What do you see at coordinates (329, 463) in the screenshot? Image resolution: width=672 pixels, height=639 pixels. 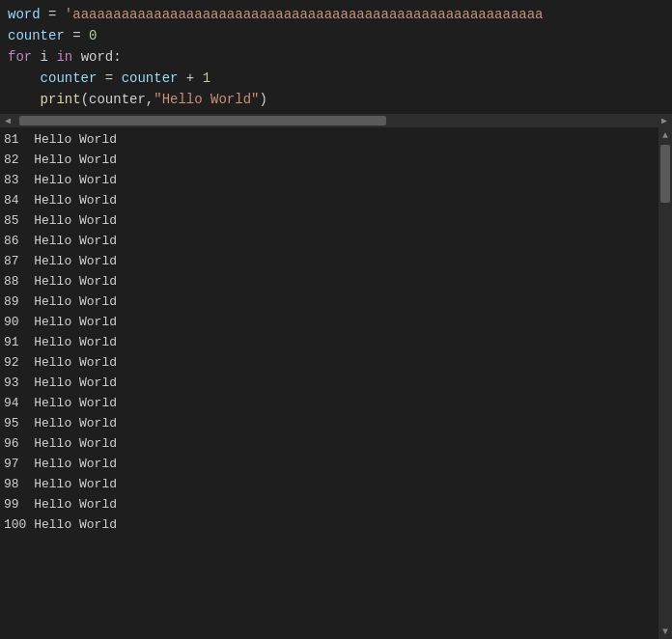 I see `output-line: 97 Hello World` at bounding box center [329, 463].